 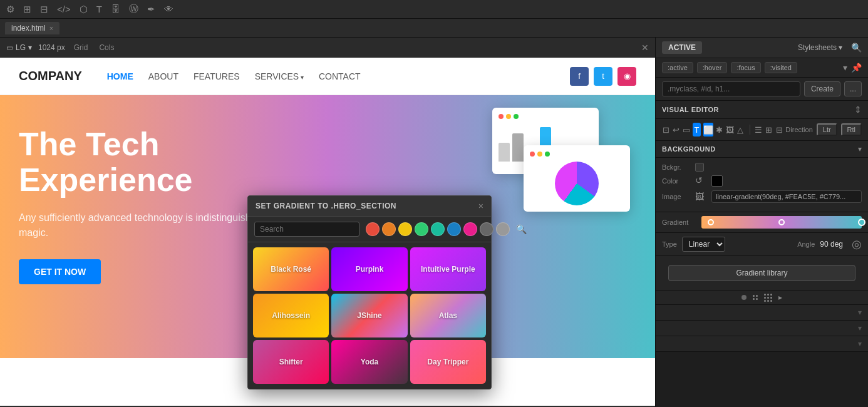 What do you see at coordinates (339, 76) in the screenshot?
I see `nav-contact: CONTACT` at bounding box center [339, 76].